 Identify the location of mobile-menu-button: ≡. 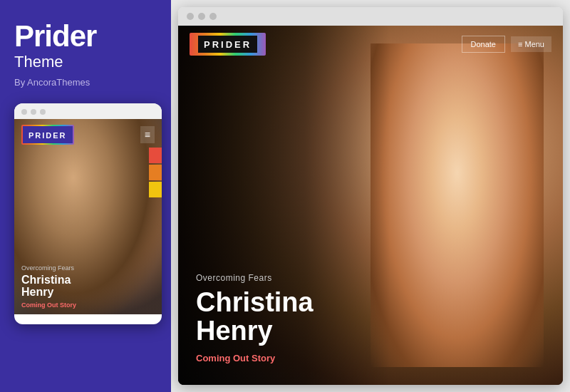
(147, 135).